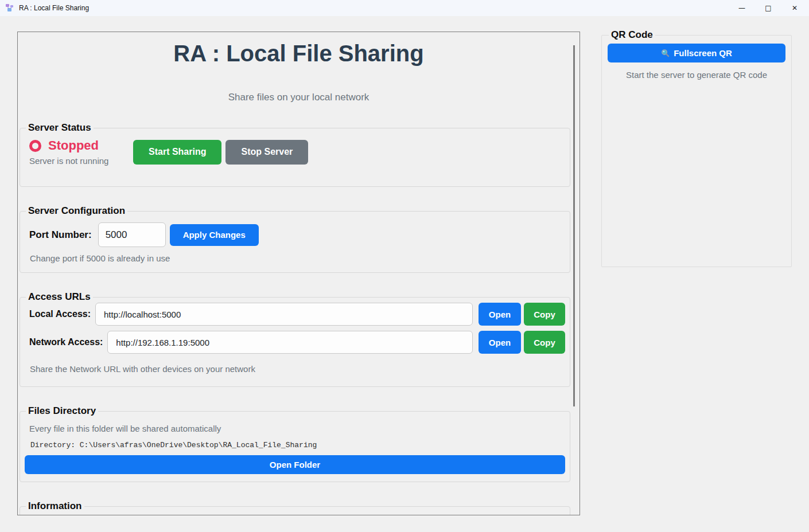 The image size is (809, 532). I want to click on start-sharing-button: Start Sharing, so click(177, 152).